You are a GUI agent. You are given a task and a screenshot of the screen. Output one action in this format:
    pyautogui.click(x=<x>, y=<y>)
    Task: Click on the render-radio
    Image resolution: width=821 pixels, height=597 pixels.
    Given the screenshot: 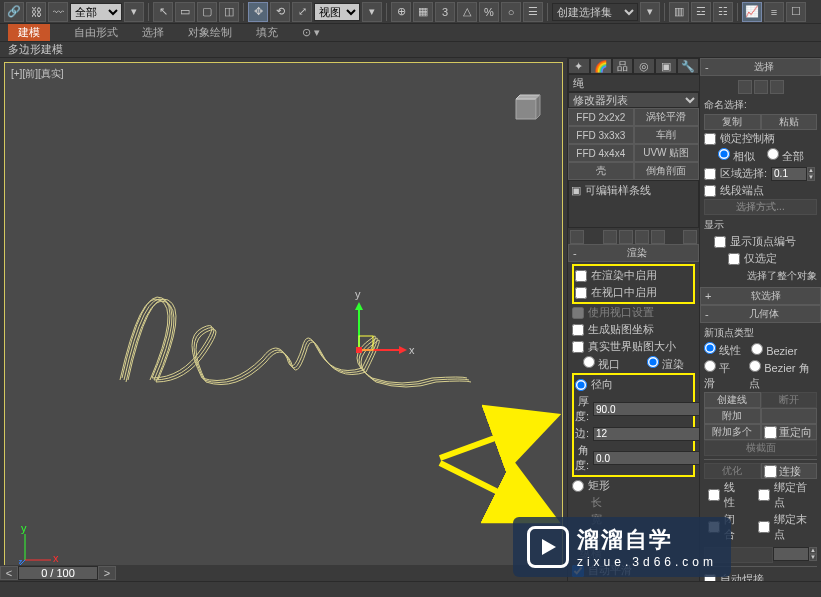 What is the action you would take?
    pyautogui.click(x=653, y=362)
    